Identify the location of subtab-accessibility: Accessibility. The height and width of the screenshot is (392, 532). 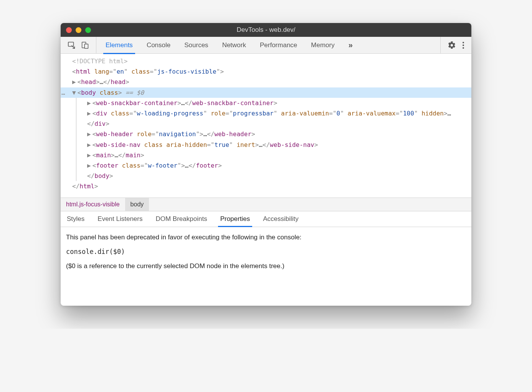
(281, 219).